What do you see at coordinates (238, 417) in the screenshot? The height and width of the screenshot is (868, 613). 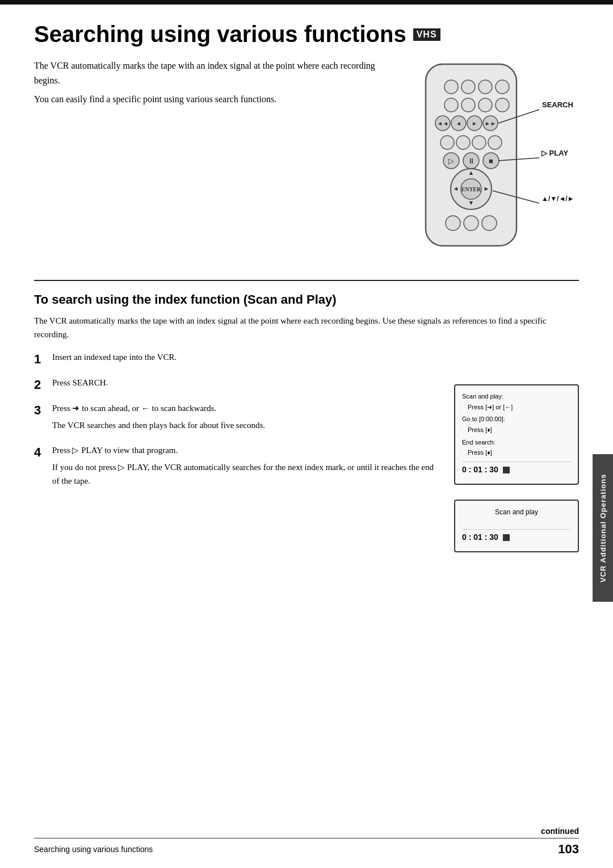 I see `step-3: 3 Press ➜ to scan ahead, or ← to scan ba…` at bounding box center [238, 417].